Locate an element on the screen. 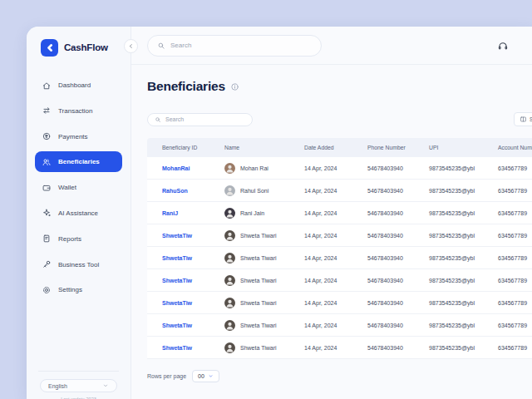 Image resolution: width=532 pixels, height=399 pixels. beneficiary-id-link: RaniJ is located at coordinates (193, 213).